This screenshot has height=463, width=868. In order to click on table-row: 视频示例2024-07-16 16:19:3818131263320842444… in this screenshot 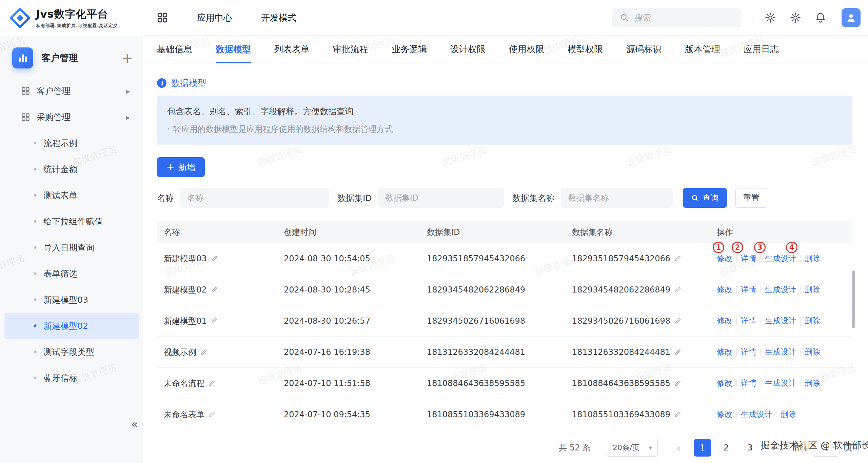, I will do `click(505, 352)`.